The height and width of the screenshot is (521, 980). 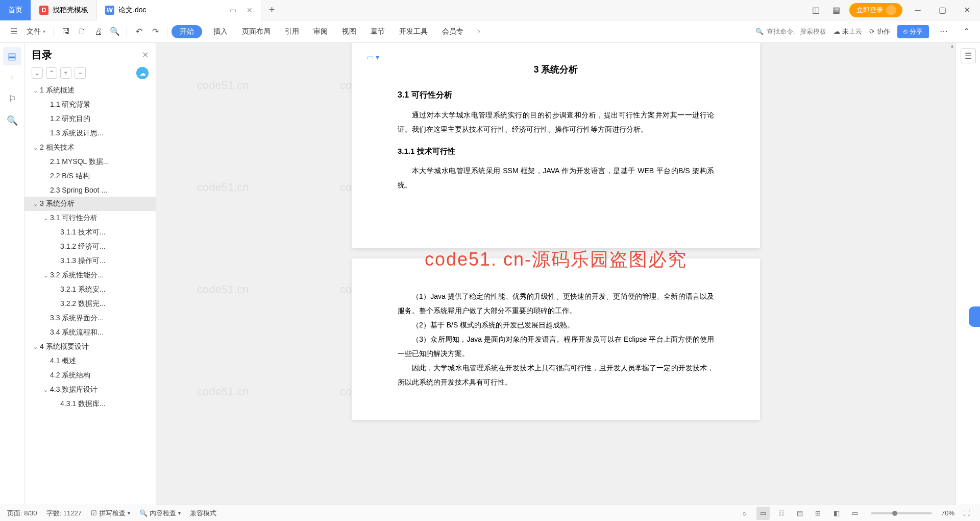 What do you see at coordinates (781, 513) in the screenshot?
I see `view-outline-icon: ☷` at bounding box center [781, 513].